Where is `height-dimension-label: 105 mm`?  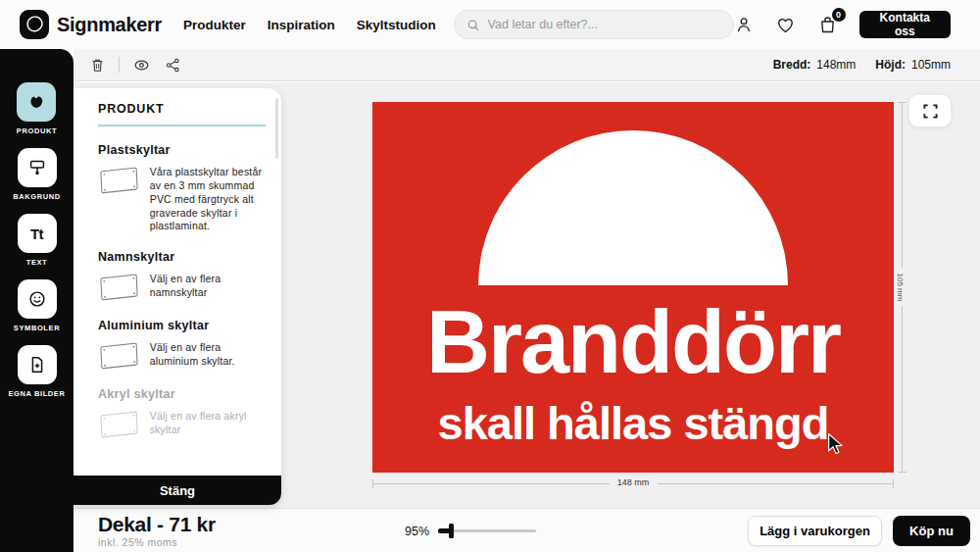
height-dimension-label: 105 mm is located at coordinates (900, 288).